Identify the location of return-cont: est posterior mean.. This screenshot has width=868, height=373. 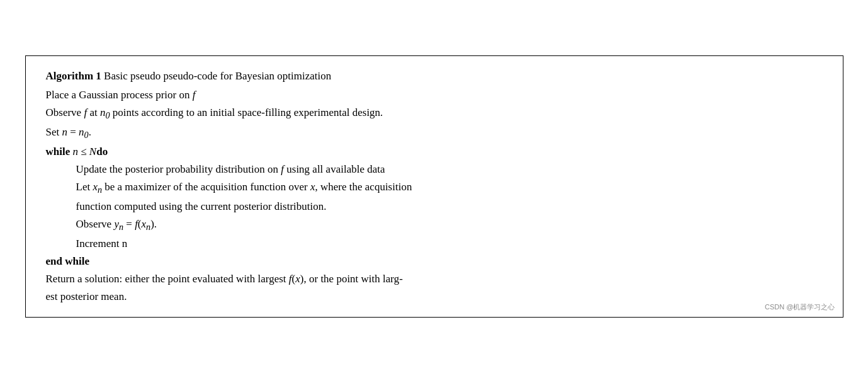
(87, 296).